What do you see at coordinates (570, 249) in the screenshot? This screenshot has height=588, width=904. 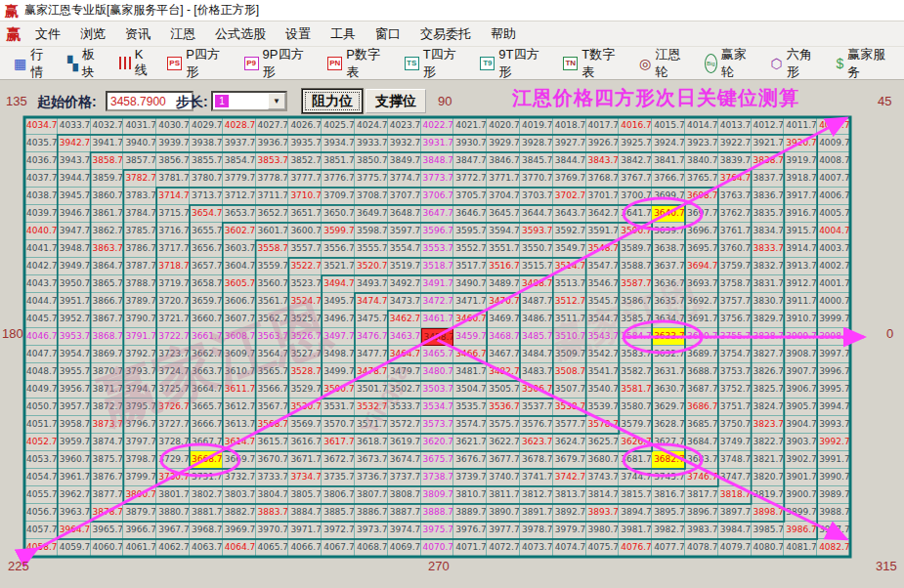 I see `price-cell: 3549.79` at bounding box center [570, 249].